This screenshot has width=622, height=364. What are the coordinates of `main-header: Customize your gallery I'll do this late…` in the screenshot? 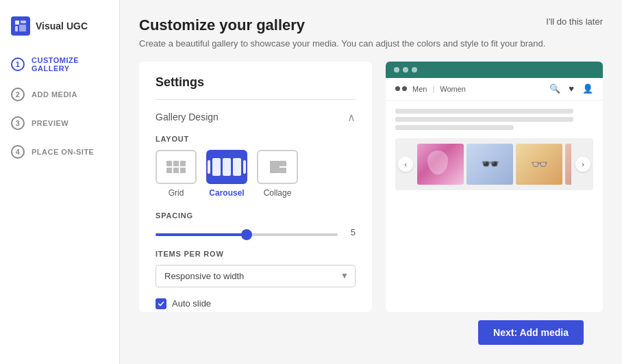 It's located at (371, 34).